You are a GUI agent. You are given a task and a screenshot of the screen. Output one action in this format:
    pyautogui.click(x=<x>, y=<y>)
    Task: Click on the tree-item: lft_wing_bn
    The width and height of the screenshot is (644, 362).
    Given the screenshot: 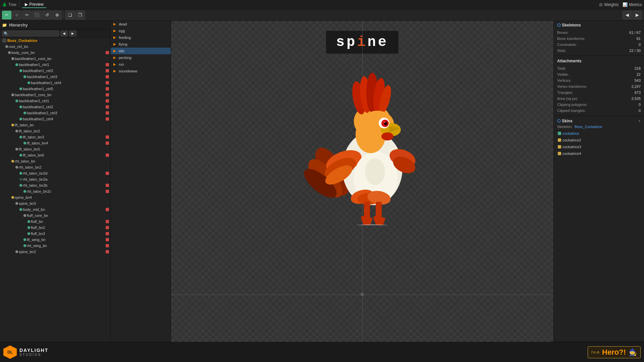 What is the action you would take?
    pyautogui.click(x=55, y=240)
    